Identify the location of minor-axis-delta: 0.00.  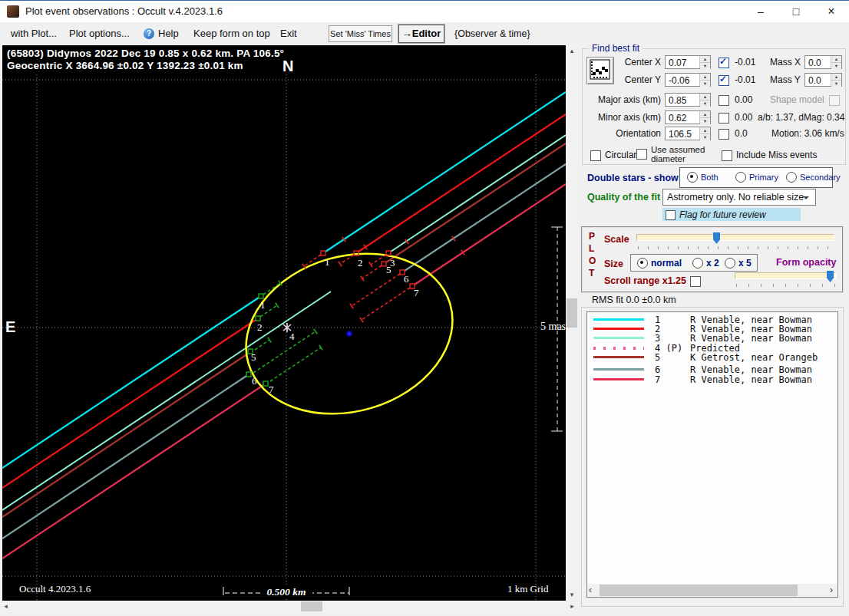
(743, 117).